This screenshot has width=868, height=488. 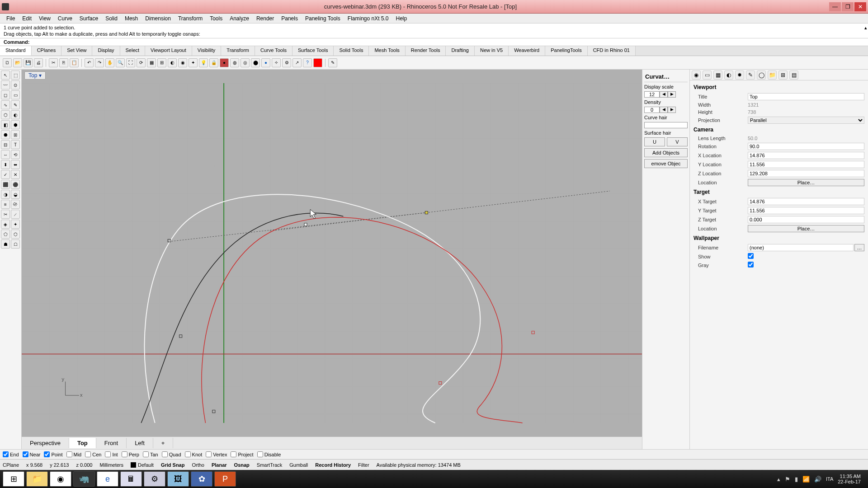 What do you see at coordinates (761, 75) in the screenshot?
I see `panel-tab-icon-6: ◯` at bounding box center [761, 75].